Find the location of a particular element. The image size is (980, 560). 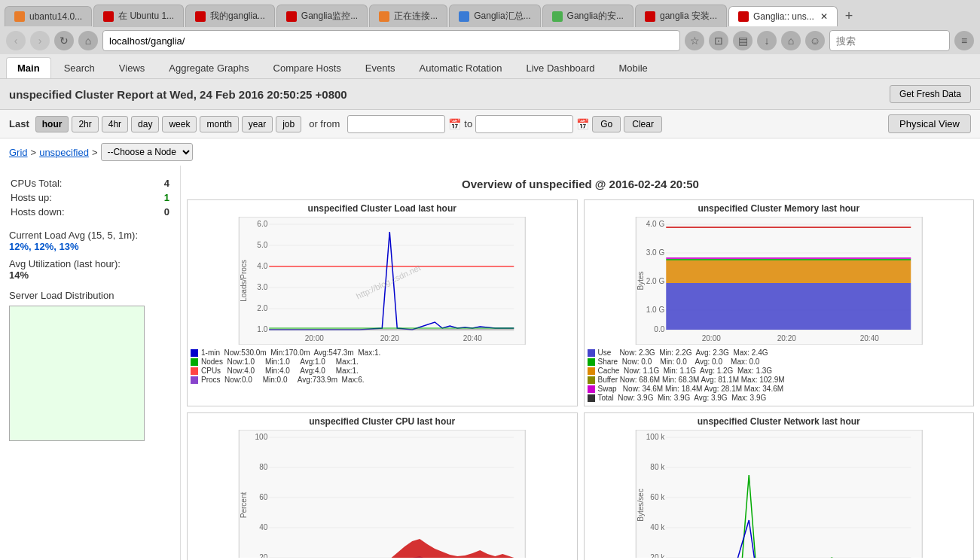

menu-button: ≡ is located at coordinates (964, 41).